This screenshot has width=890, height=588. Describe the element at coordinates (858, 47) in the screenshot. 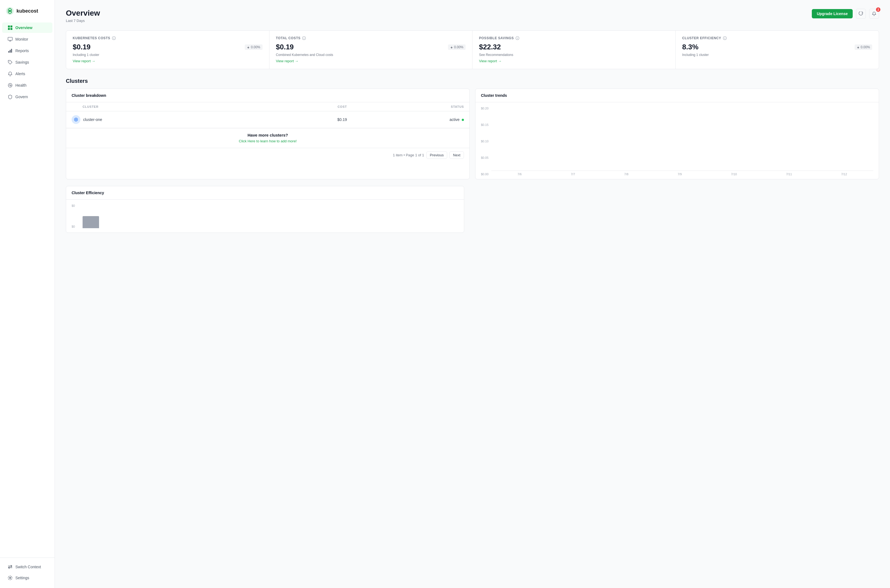

I see `efficiency-down-arrow-icon` at that location.